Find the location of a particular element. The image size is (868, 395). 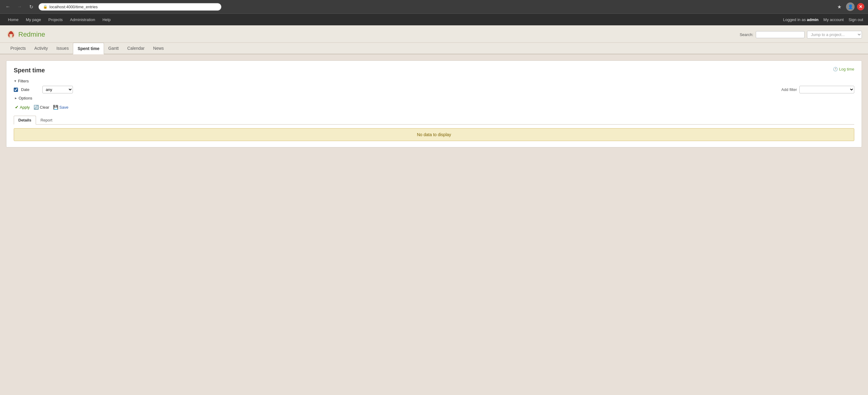

app-header: Redmine Search: Jump to a project... is located at coordinates (434, 34).